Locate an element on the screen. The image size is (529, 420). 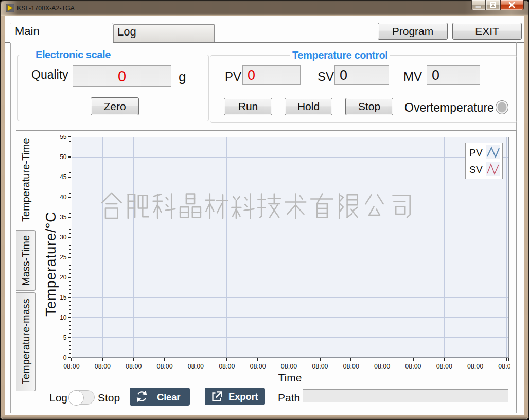
svg-text: Time is located at coordinates (290, 378).